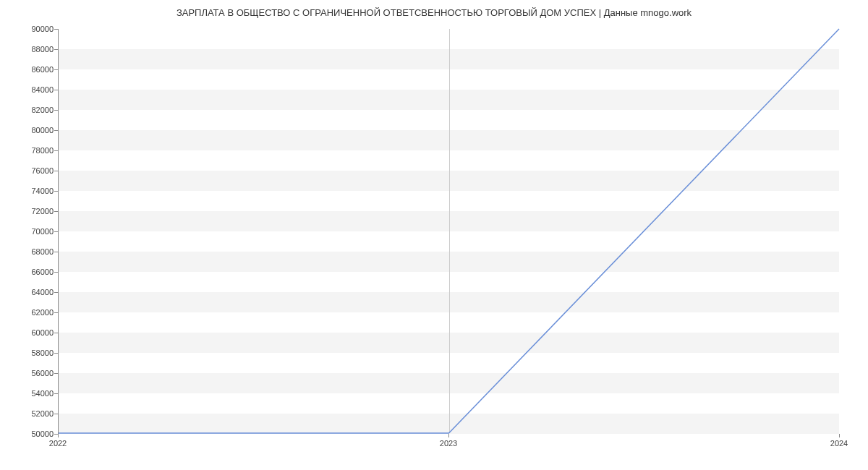 The image size is (868, 470). What do you see at coordinates (42, 171) in the screenshot?
I see `y-tick-label: 76000` at bounding box center [42, 171].